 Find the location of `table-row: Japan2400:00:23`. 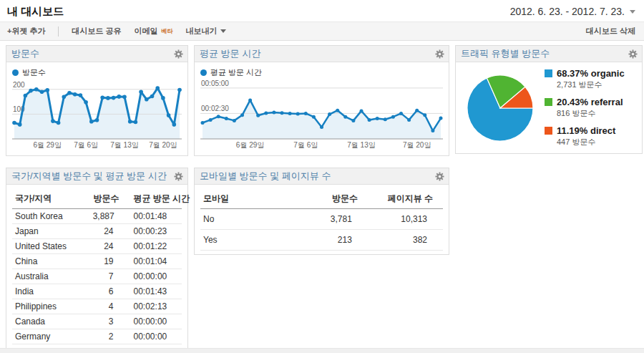

table-row: Japan2400:00:23 is located at coordinates (97, 232).